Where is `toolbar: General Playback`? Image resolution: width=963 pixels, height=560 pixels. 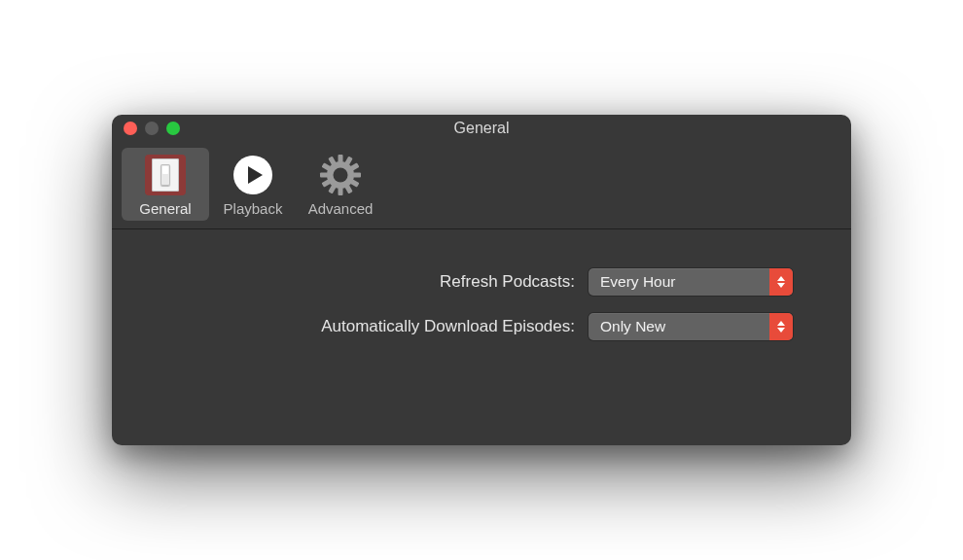 toolbar: General Playback is located at coordinates (482, 186).